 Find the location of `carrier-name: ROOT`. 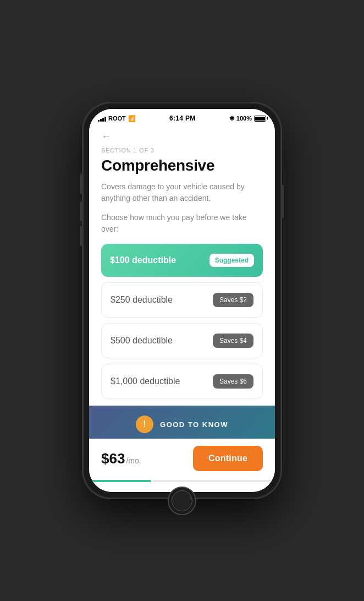

carrier-name: ROOT is located at coordinates (117, 118).